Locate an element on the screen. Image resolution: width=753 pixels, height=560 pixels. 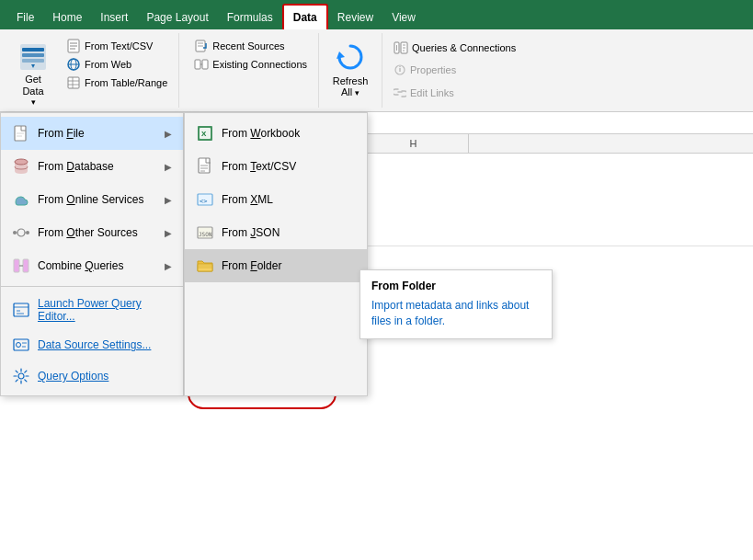
menu-item-from-json: JSON From JSON is located at coordinates (276, 233).